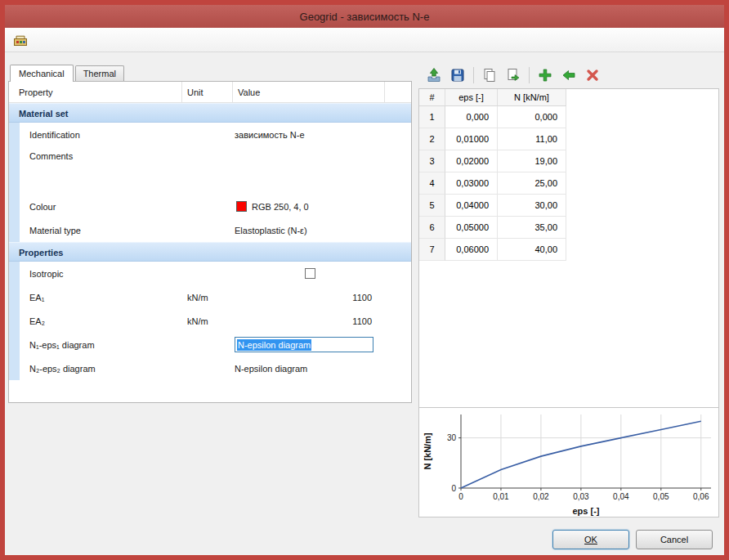  What do you see at coordinates (101, 135) in the screenshot?
I see `prop-label-identification: Identification` at bounding box center [101, 135].